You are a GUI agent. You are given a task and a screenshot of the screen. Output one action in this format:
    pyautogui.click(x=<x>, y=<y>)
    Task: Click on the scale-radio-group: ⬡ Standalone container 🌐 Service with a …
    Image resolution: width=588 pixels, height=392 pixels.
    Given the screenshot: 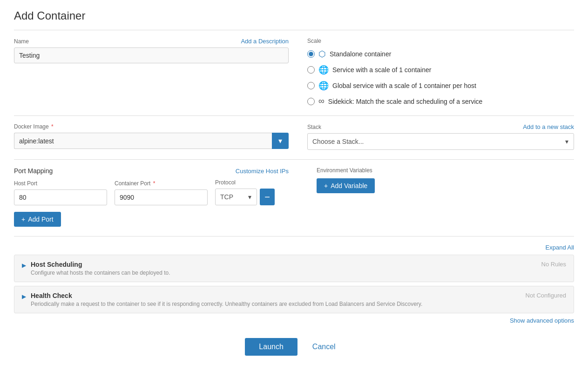 What is the action you would take?
    pyautogui.click(x=440, y=77)
    